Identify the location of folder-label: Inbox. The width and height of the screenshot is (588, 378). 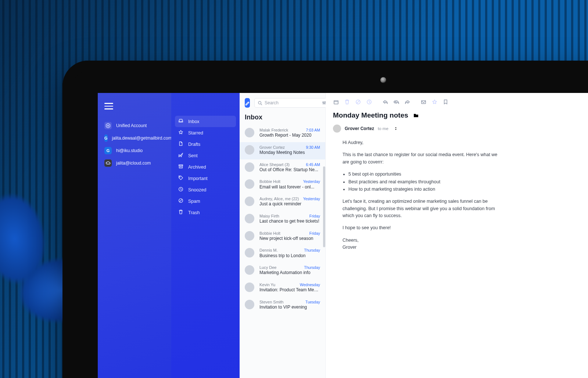
(194, 122).